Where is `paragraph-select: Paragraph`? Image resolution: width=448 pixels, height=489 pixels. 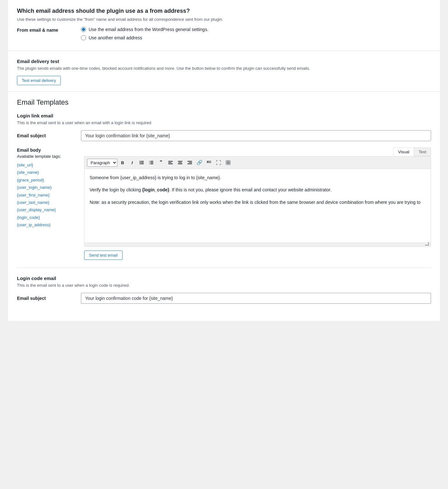
paragraph-select: Paragraph is located at coordinates (102, 163).